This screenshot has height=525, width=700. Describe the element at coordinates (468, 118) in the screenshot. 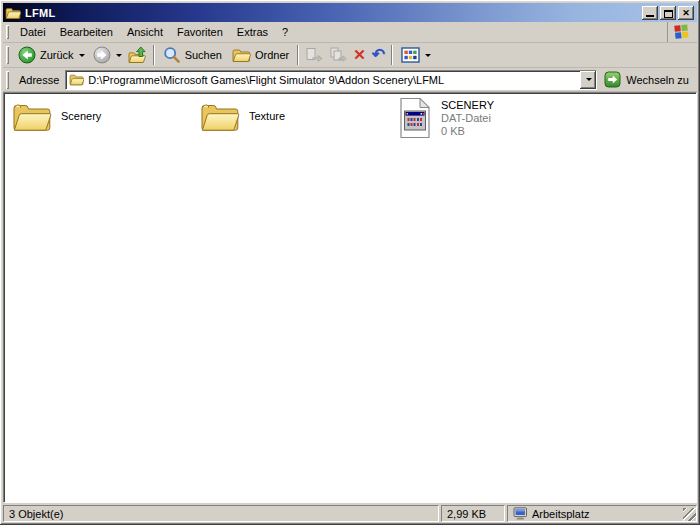

I see `file-type: DAT-Datei` at that location.